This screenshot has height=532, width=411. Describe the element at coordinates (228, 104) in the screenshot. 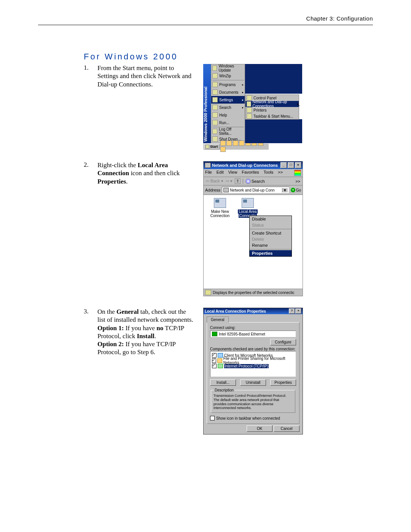

I see `start-menu: Windows Update WinZip Programs Documents…` at that location.